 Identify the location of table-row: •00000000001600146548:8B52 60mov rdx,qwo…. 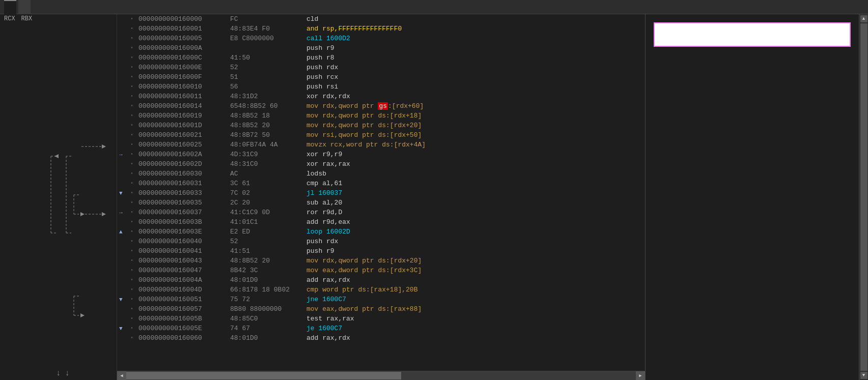
(381, 106).